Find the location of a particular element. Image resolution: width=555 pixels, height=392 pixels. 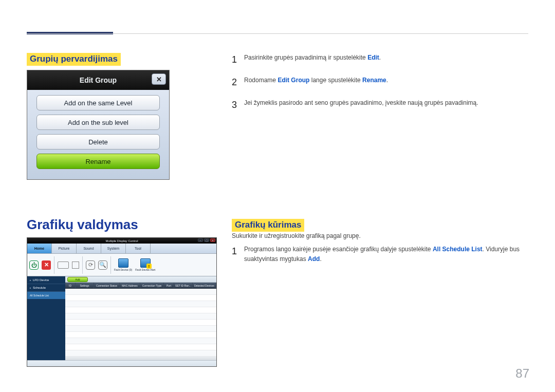

tab-system: System is located at coordinates (114, 249).